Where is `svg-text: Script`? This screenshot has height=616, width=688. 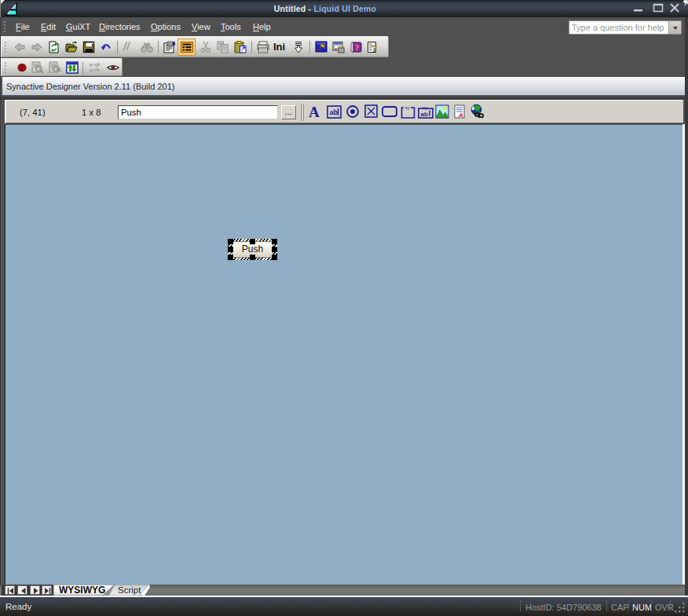 svg-text: Script is located at coordinates (130, 590).